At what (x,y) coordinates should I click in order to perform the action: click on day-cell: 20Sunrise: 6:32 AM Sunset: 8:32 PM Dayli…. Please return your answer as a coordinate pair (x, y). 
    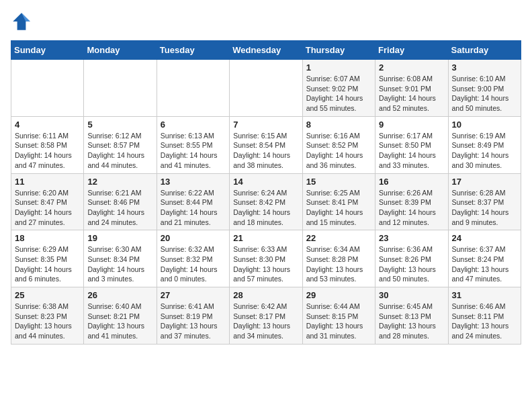
    Looking at the image, I should click on (193, 259).